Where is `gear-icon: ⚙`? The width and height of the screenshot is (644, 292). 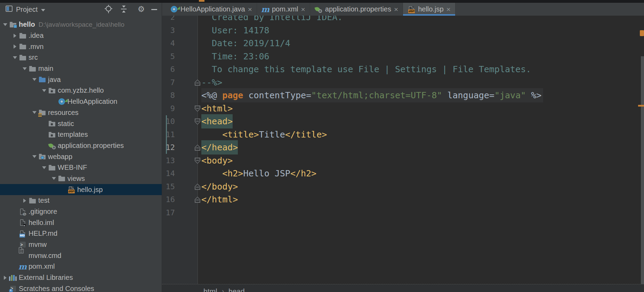
gear-icon: ⚙ is located at coordinates (141, 9).